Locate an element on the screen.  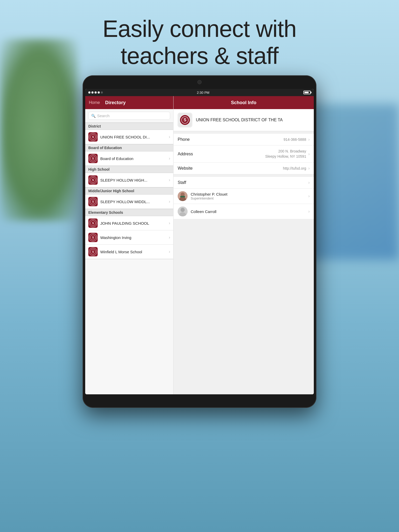
morse-chevron: › is located at coordinates (169, 252).